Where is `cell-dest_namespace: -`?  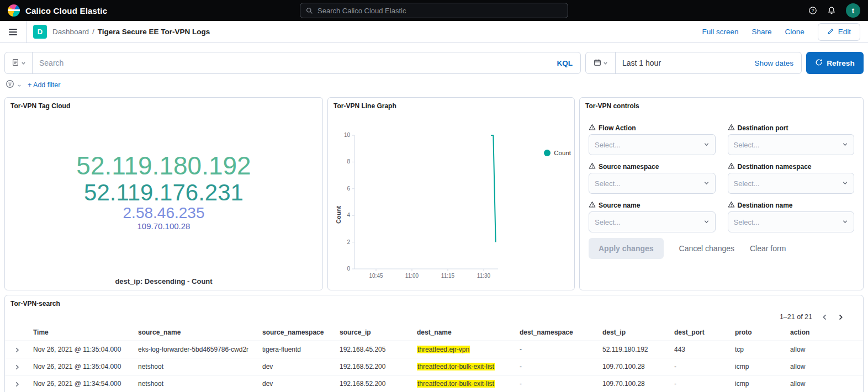
cell-dest_namespace: - is located at coordinates (557, 384).